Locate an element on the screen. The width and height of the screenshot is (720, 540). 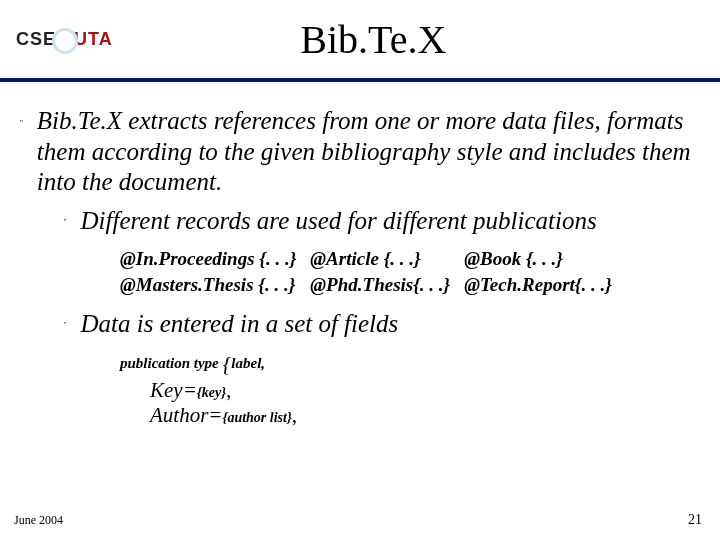
record-types-block: @In.Proceedings {. . .} @Article {. . .}… is located at coordinates (410, 272).